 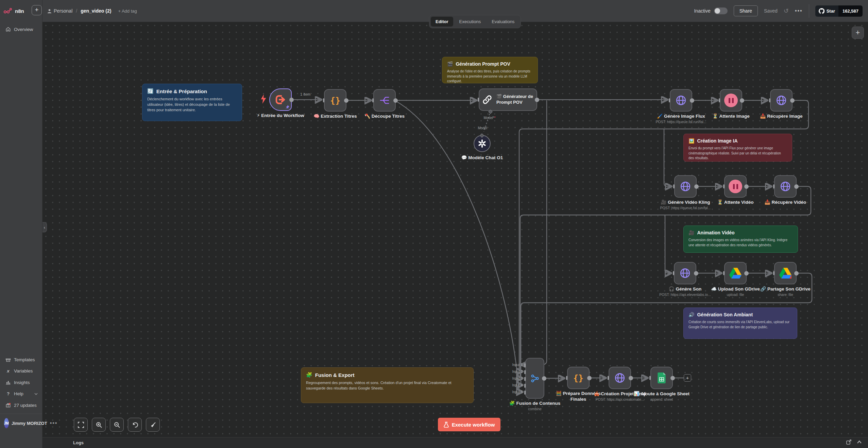 What do you see at coordinates (81, 425) in the screenshot?
I see `fit-view-button` at bounding box center [81, 425].